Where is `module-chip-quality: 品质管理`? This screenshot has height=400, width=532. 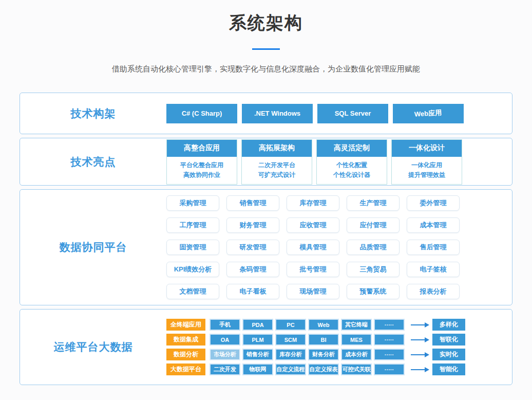
module-chip-quality: 品质管理 is located at coordinates (373, 247).